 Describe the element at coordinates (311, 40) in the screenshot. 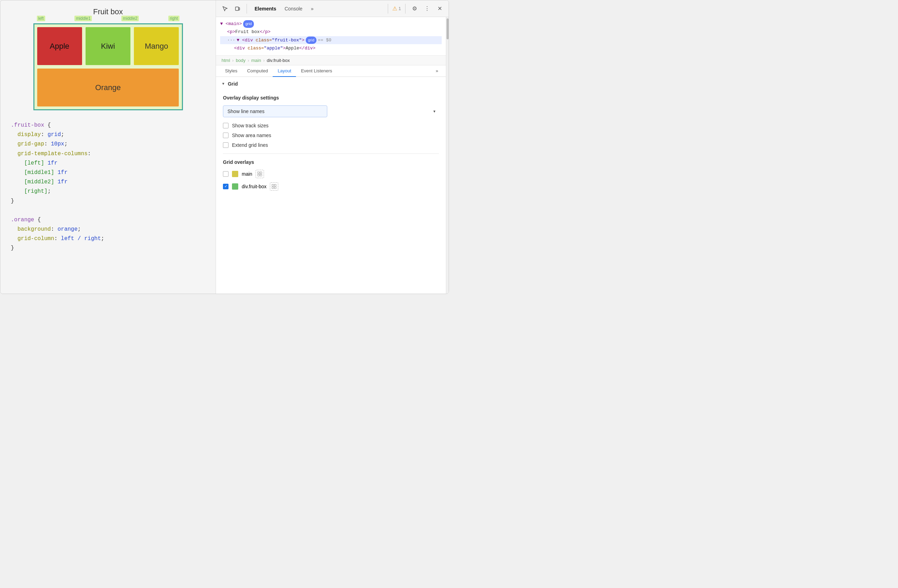

I see `grid-badge-fruit-box: grid` at that location.